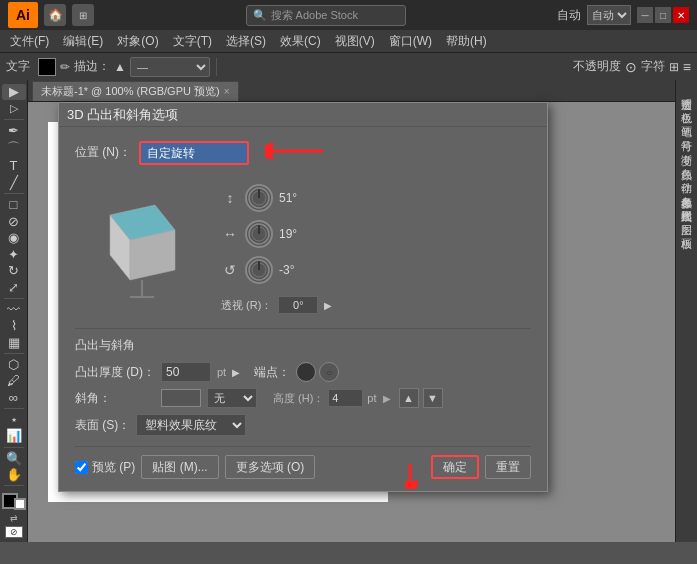 Image resolution: width=697 pixels, height=564 pixels. Describe the element at coordinates (120, 67) in the screenshot. I see `stroke-up-icon: ▲` at that location.